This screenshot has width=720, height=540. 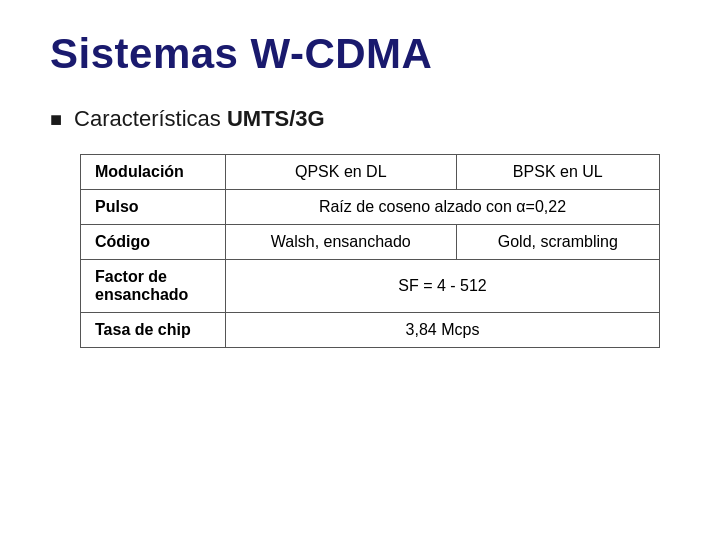 I want to click on slide-title: Sistemas W-CDMA, so click(x=360, y=54).